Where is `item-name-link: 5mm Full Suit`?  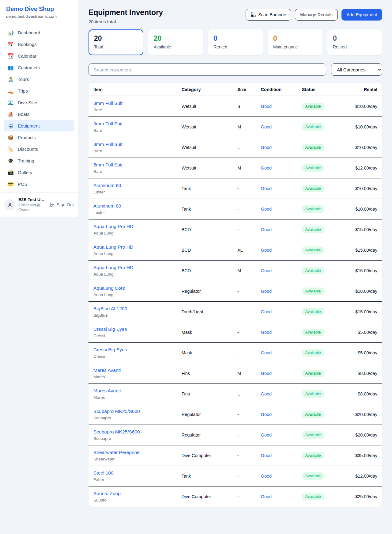 item-name-link: 5mm Full Suit is located at coordinates (133, 165).